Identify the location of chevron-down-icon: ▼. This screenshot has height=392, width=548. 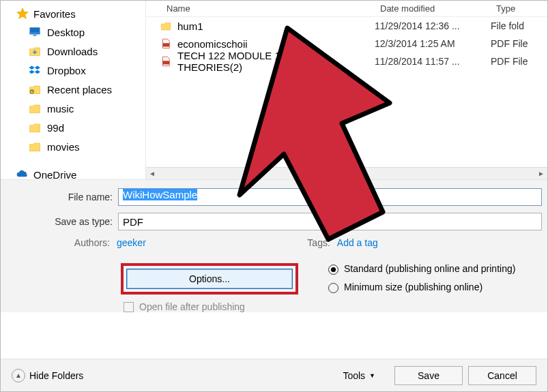
(373, 376).